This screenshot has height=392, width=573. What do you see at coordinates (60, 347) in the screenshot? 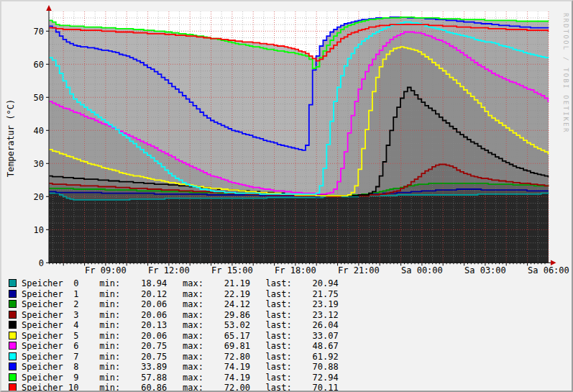
I see `series-name: Speicher 6` at bounding box center [60, 347].